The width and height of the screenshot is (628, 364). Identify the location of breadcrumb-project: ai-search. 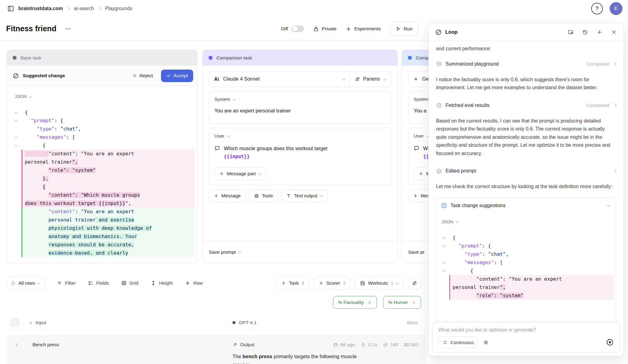
(84, 9).